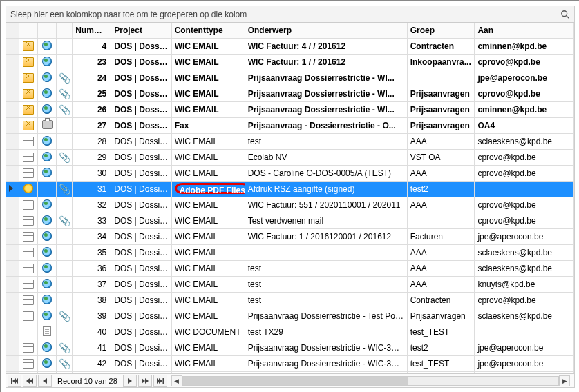  I want to click on table-row: 23DOS | Dossi...WIC EMAILWIC Factuur: 1 …, so click(290, 62).